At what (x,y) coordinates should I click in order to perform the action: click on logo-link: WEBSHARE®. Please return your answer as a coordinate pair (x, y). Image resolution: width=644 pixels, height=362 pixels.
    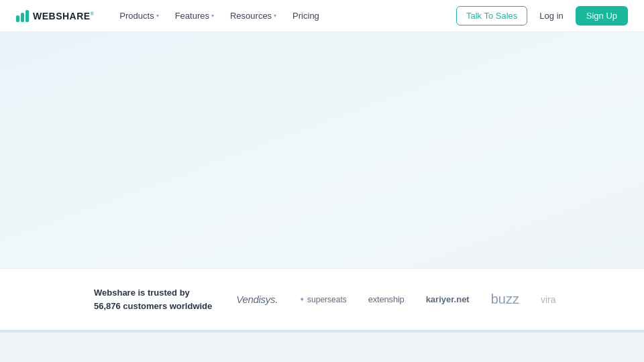
    Looking at the image, I should click on (55, 16).